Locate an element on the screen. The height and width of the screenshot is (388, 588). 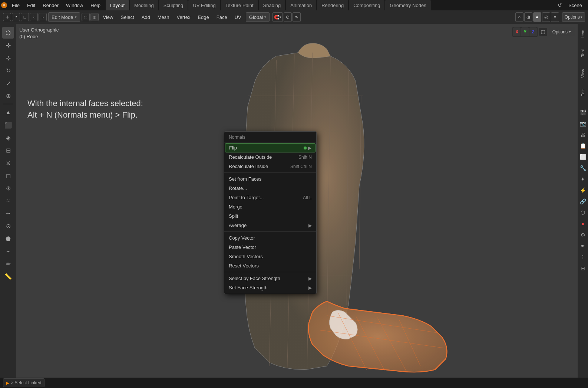
tab-uv-editing: UV Editing is located at coordinates (204, 5).